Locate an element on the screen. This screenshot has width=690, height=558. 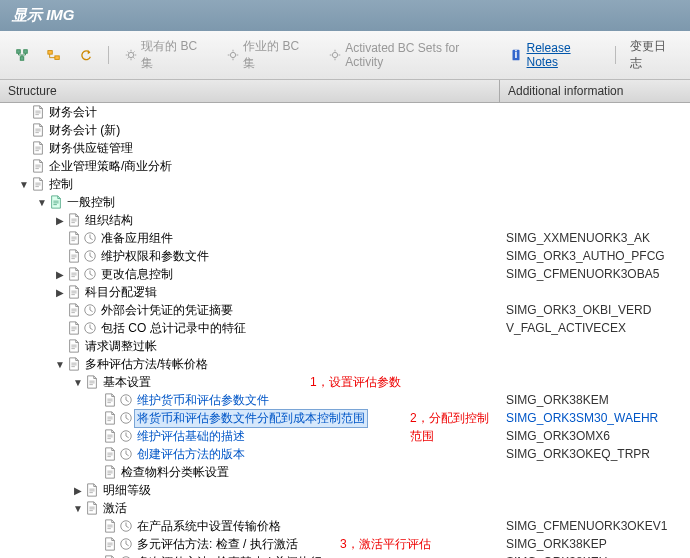
tree-row: •多次评估方法: 检查禁止 / 关闭执行SIMG_ORK38KEU is located at coordinates (345, 556).